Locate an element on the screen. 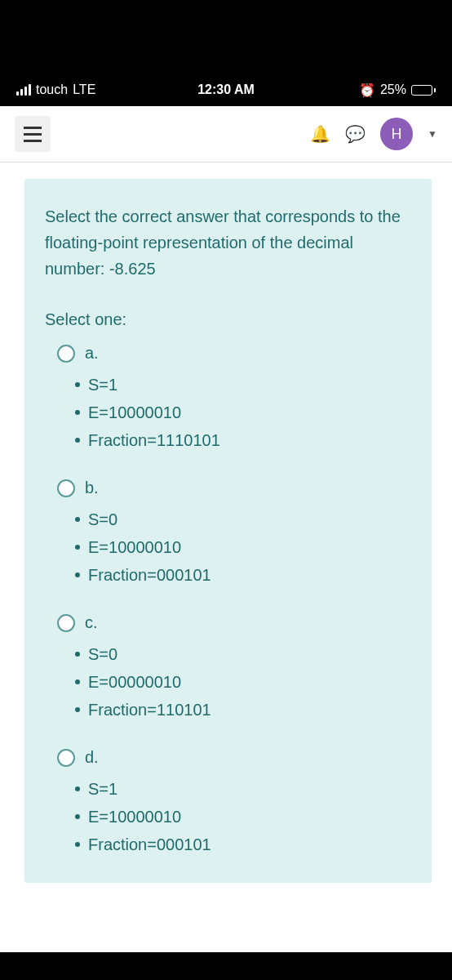 The image size is (452, 980). option-d-items: S=1 E=10000010 Fraction=000101 is located at coordinates (234, 817).